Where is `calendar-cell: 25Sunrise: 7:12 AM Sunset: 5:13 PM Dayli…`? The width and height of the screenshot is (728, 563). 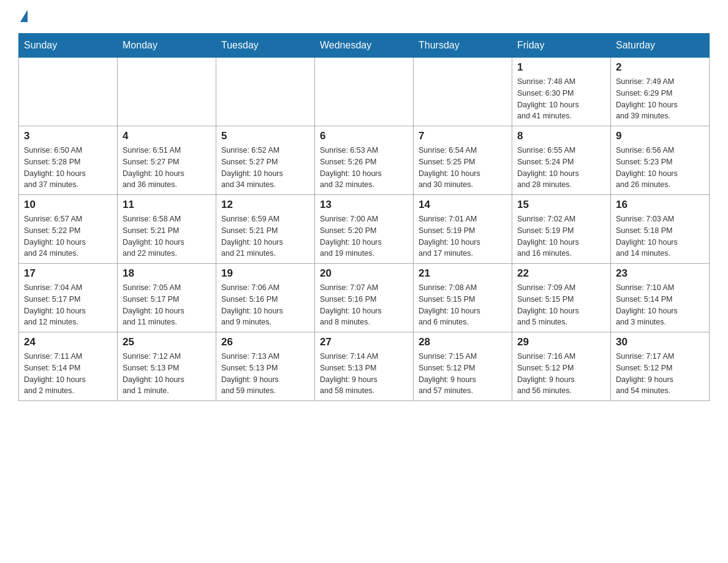
calendar-cell: 25Sunrise: 7:12 AM Sunset: 5:13 PM Dayli… is located at coordinates (167, 367).